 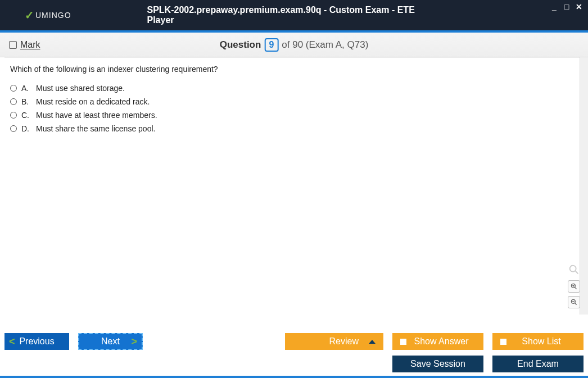 I want to click on answer-option: C. Must have at least three members., so click(x=294, y=115).